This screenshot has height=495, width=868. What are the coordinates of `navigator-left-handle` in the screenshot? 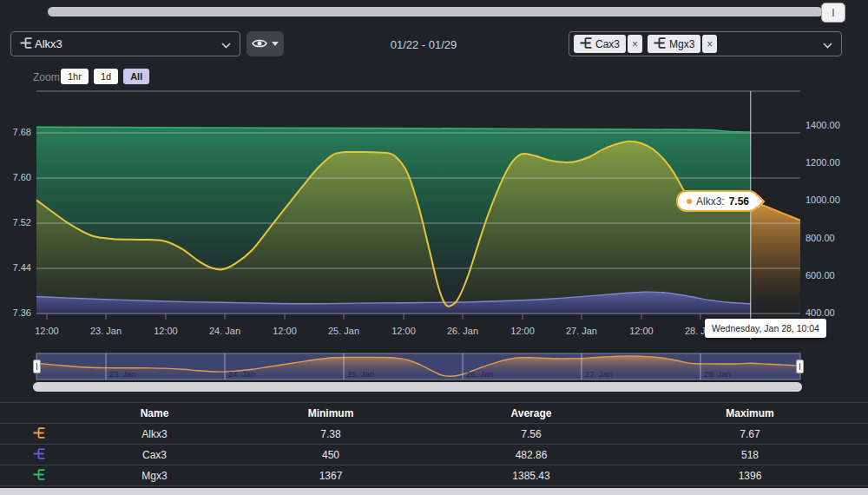 It's located at (36, 366).